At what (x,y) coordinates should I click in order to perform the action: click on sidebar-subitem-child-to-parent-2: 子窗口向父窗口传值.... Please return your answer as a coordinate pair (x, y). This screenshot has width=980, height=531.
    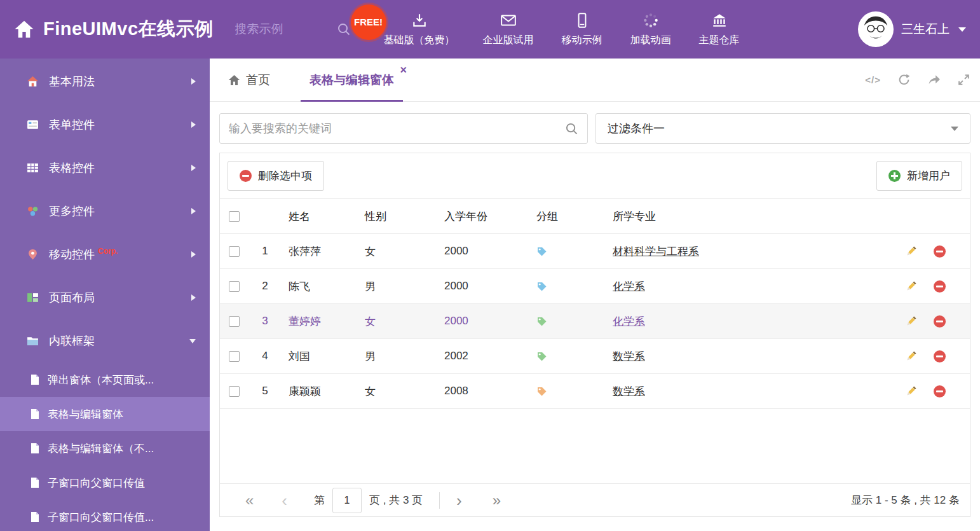
    Looking at the image, I should click on (105, 515).